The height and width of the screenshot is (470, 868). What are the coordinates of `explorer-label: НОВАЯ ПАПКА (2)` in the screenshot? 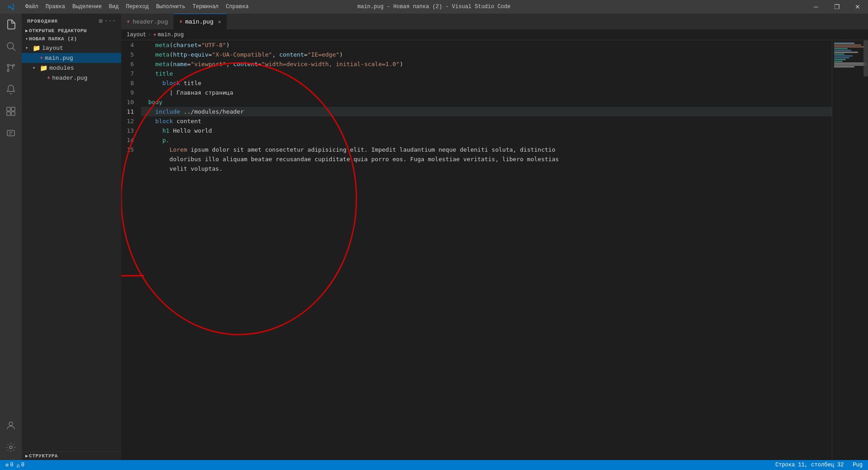 It's located at (53, 39).